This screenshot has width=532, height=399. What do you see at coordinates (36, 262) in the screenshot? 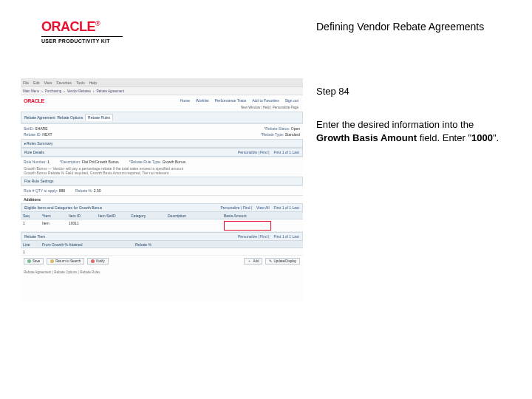
I see `save-label: Save` at bounding box center [36, 262].